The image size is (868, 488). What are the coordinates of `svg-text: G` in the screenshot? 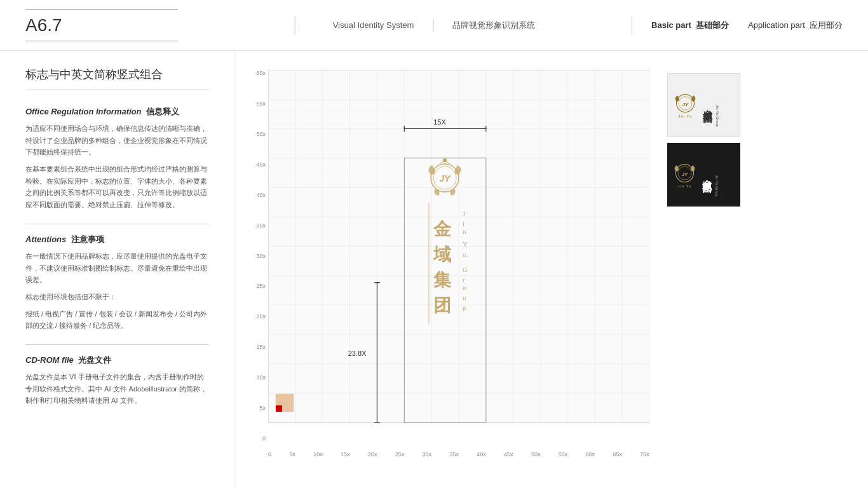 It's located at (465, 269).